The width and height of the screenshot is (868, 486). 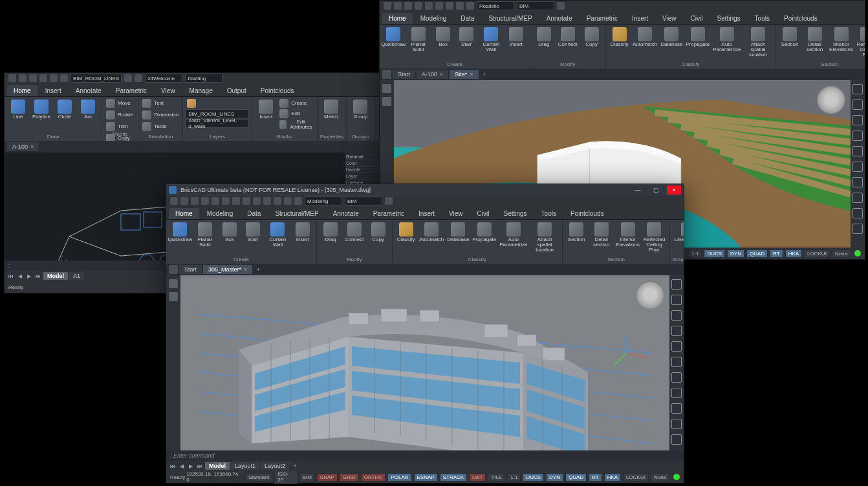 What do you see at coordinates (456, 213) in the screenshot?
I see `tab-view: View` at bounding box center [456, 213].